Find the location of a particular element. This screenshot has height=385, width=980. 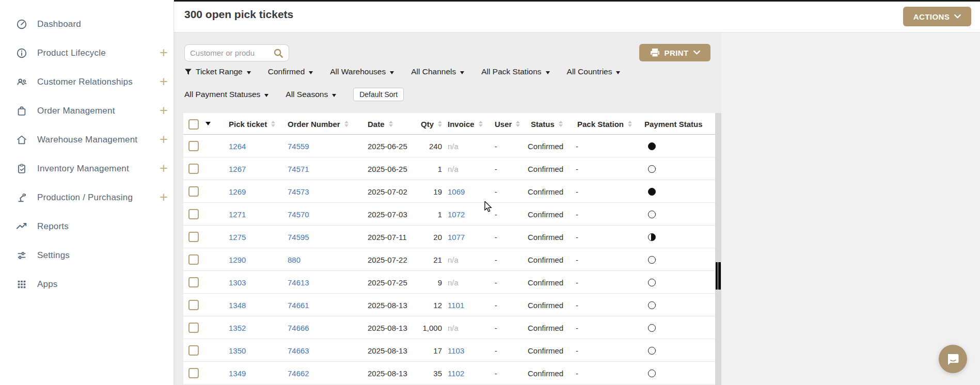

invoice-cell: 1077 is located at coordinates (456, 237).